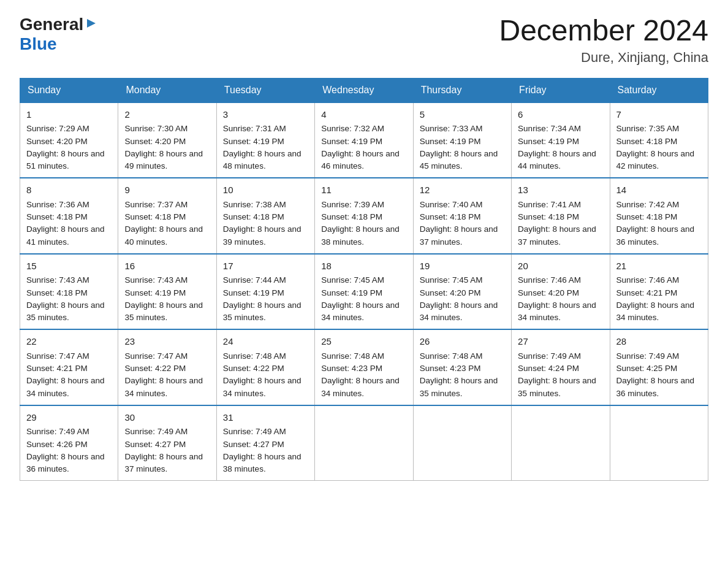  Describe the element at coordinates (604, 58) in the screenshot. I see `location-subtitle: Dure, Xinjiang, China` at that location.